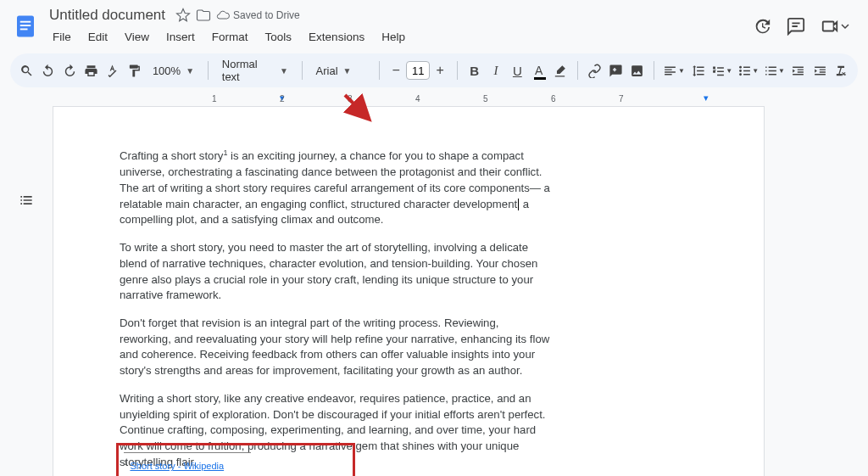 This screenshot has width=868, height=476. Describe the element at coordinates (559, 70) in the screenshot. I see `highlight-button` at that location.